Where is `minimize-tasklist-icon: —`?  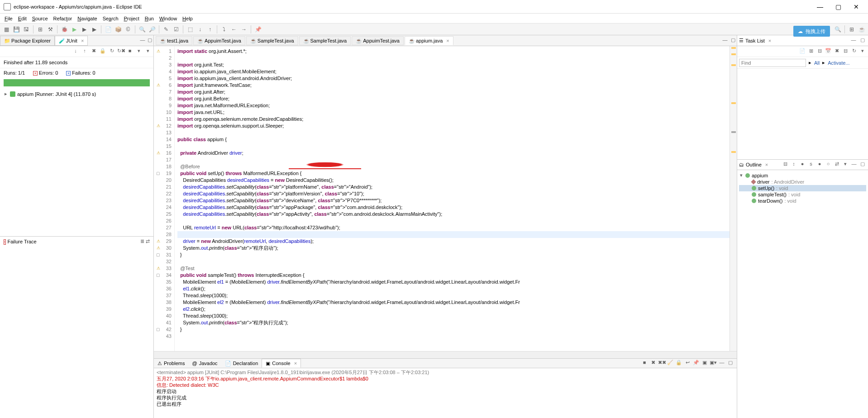 minimize-tasklist-icon: — is located at coordinates (854, 41).